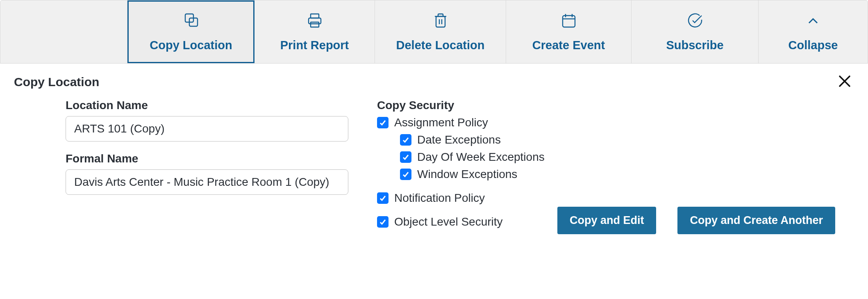 This screenshot has width=868, height=299. Describe the element at coordinates (757, 221) in the screenshot. I see `copy-and-create-another-button: Copy and Create Another` at that location.